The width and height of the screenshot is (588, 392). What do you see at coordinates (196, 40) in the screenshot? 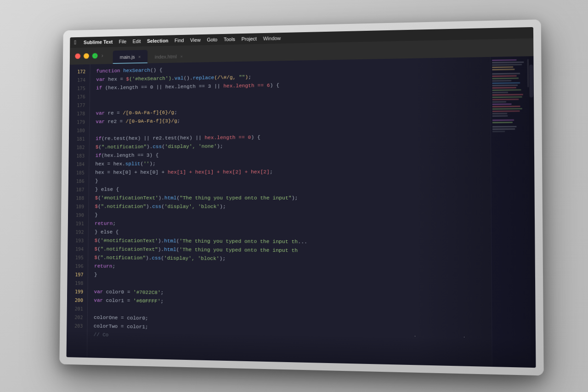
I see `menu-view: View` at bounding box center [196, 40].